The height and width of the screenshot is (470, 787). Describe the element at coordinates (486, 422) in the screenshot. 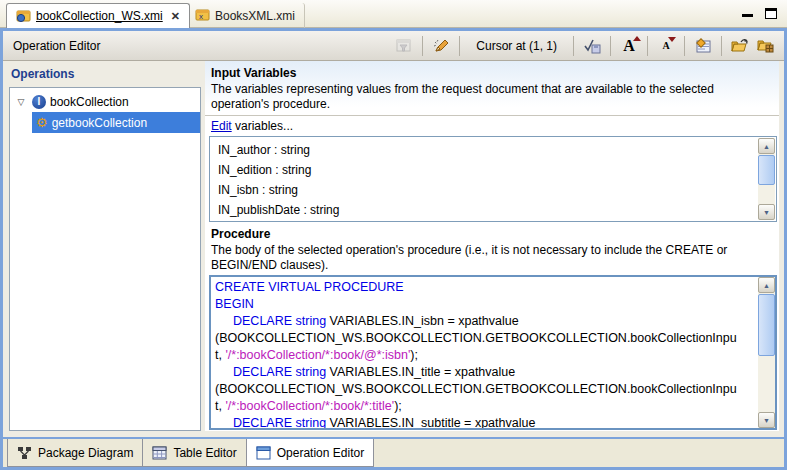

I see `code-line: DECLARE string VARIABLES.IN_subtitle = x…` at that location.